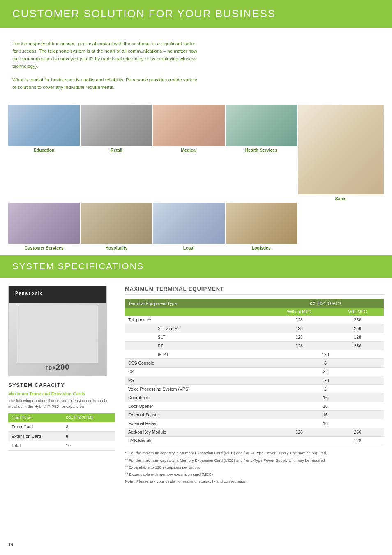 This screenshot has height=555, width=392. What do you see at coordinates (196, 14) in the screenshot?
I see `page-header: CUSTOMER SOLUTION FOR YOUR BUSINESS` at bounding box center [196, 14].